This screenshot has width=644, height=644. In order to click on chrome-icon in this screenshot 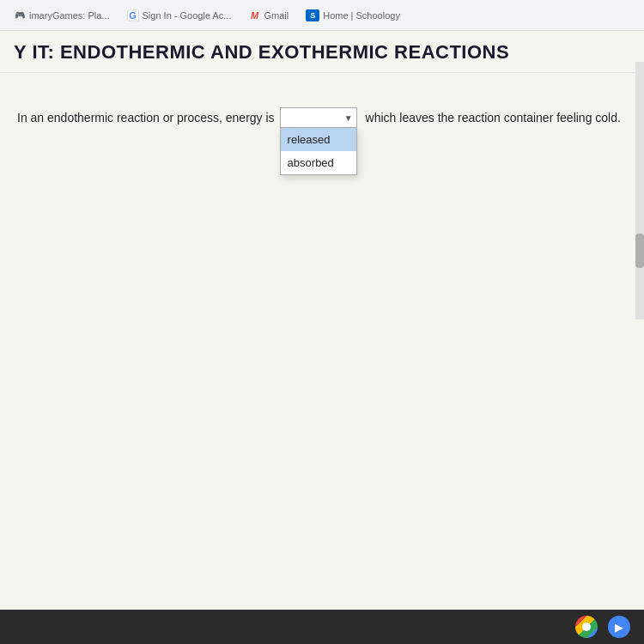, I will do `click(586, 627)`.